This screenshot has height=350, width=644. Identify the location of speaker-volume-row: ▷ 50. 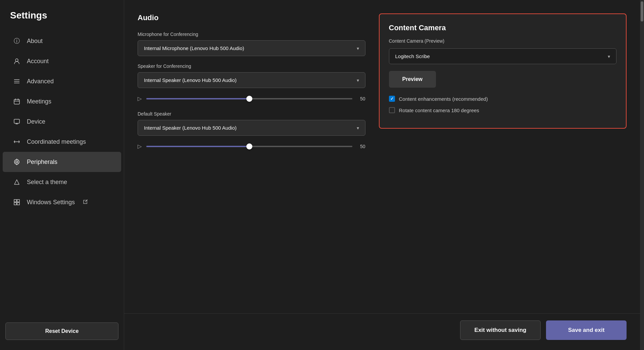
(252, 99).